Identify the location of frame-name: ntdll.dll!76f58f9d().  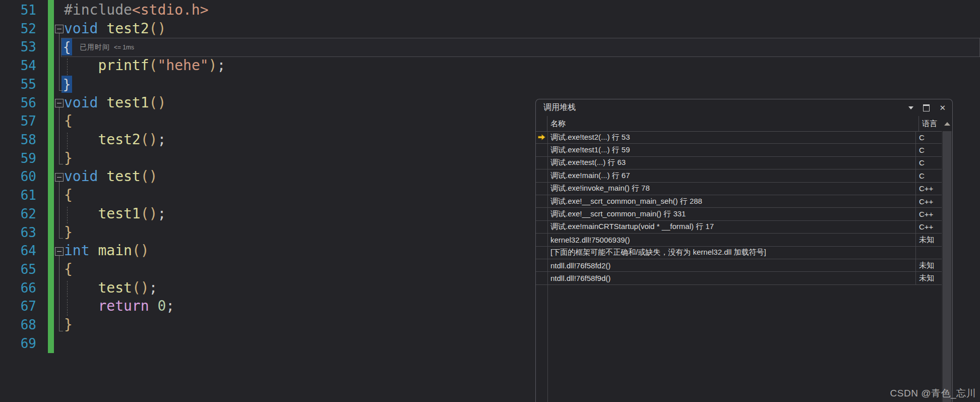
(731, 278).